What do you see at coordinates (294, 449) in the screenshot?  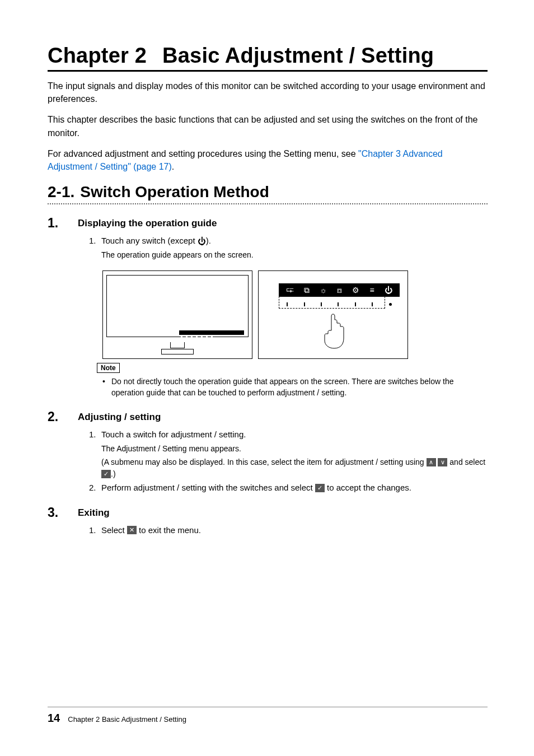 I see `step-2-item-1-sub1: The Adjustment / Setting menu appears.` at bounding box center [294, 449].